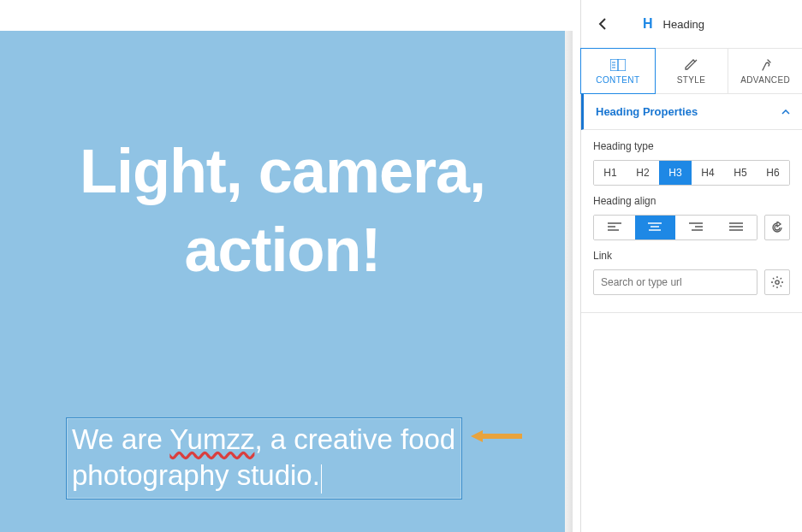 The width and height of the screenshot is (802, 532). What do you see at coordinates (692, 173) in the screenshot?
I see `heading-type-selector: H1 H2 H3 H4 H5 H6` at bounding box center [692, 173].